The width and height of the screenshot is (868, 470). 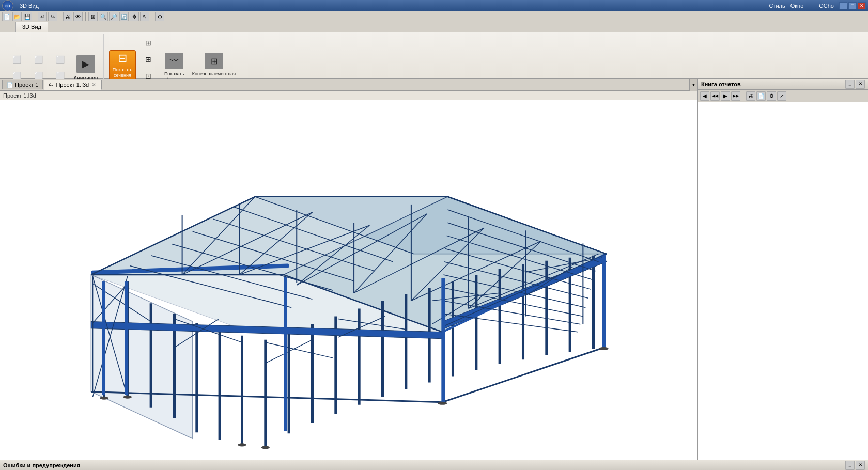 What do you see at coordinates (434, 465) in the screenshot?
I see `bottom-area: Ошибки и предупреждения _ ✕ Ошибка или п…` at bounding box center [434, 465].